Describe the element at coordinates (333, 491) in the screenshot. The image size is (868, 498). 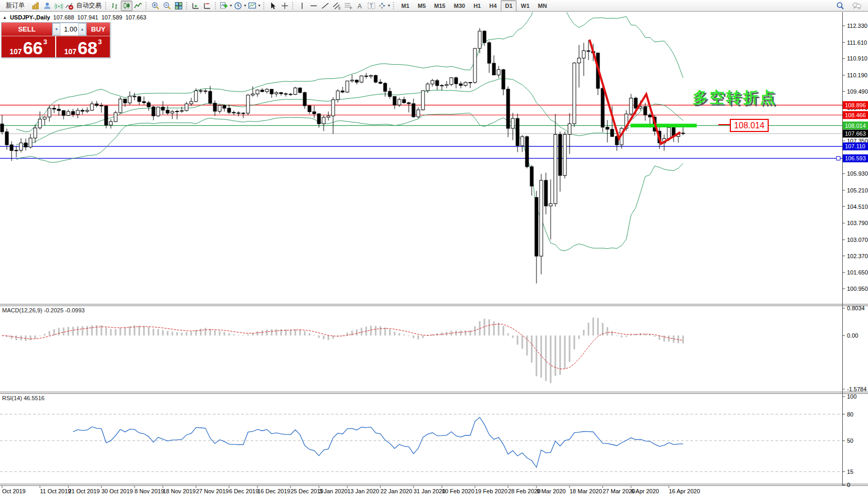
I see `svg-text: 3 Jan 2020` at that location.